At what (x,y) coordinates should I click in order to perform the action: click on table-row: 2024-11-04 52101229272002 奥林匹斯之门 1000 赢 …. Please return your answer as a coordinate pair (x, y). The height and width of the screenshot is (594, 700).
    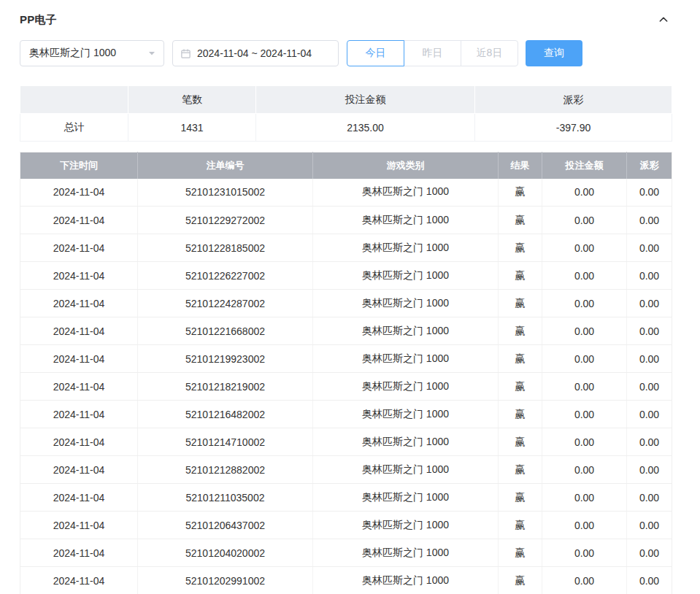
    Looking at the image, I should click on (346, 220).